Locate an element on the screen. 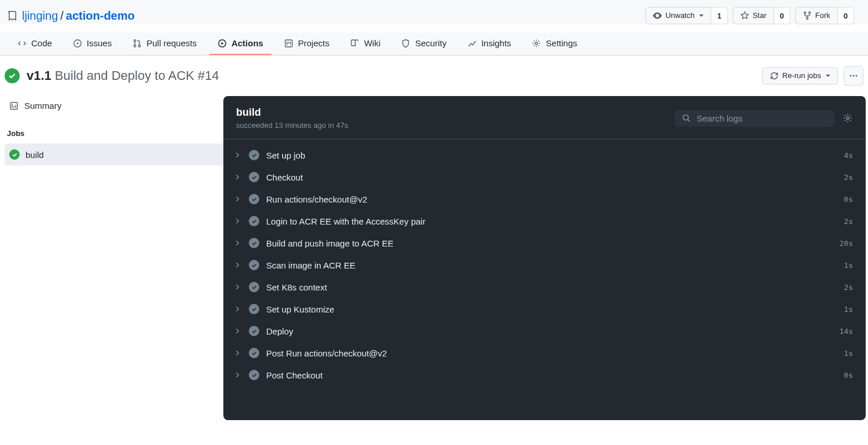 The image size is (868, 445). workflow-header: v1.1 Build and Deploy to ACK #14 Re-run … is located at coordinates (434, 76).